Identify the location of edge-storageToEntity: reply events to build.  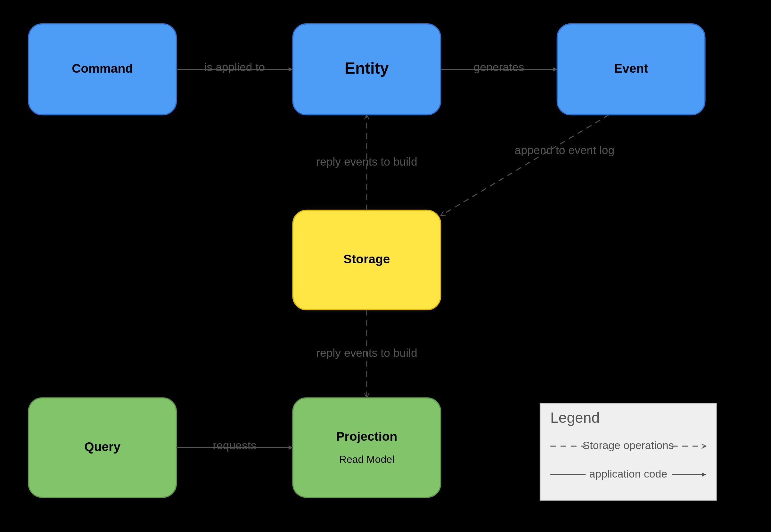
(367, 162).